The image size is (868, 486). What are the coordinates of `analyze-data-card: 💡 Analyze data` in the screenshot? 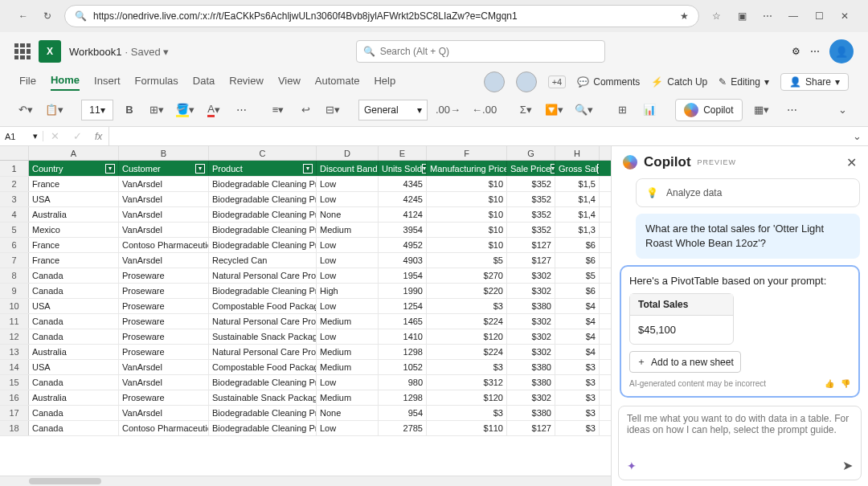 It's located at (747, 193).